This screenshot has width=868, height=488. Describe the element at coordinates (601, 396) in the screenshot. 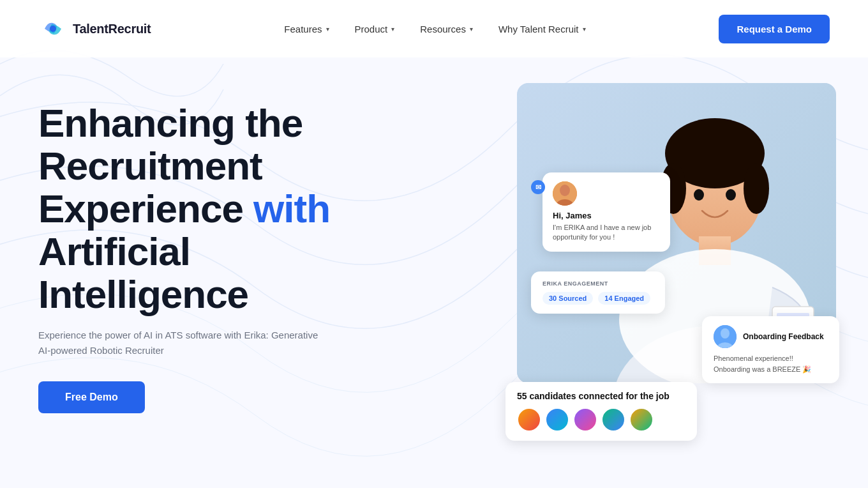

I see `candidates-title: 55 candidates connected for the job` at that location.